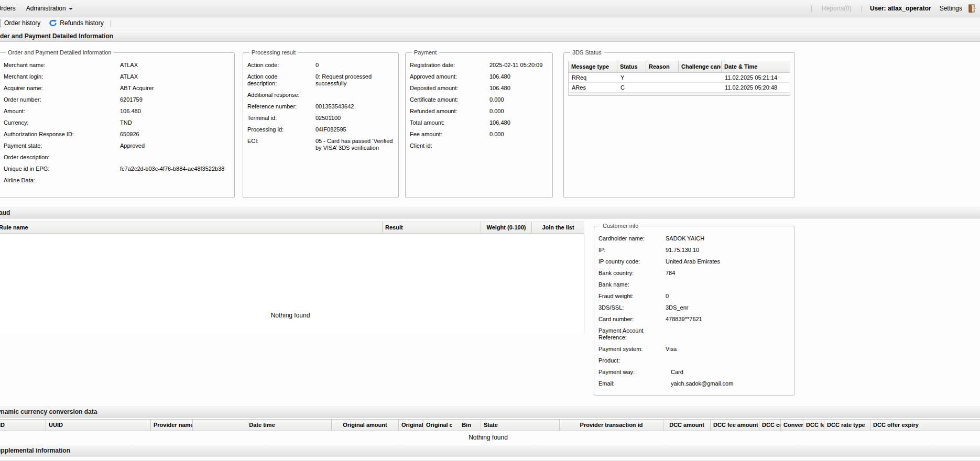 This screenshot has width=980, height=461. Describe the element at coordinates (900, 8) in the screenshot. I see `user-label: User: atlax_operator` at that location.